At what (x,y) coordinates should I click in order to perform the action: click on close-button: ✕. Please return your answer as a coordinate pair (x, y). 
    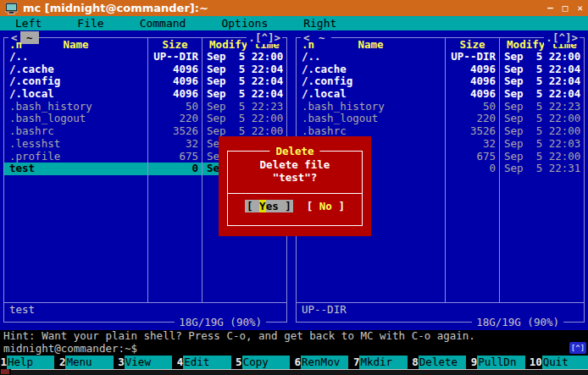
    Looking at the image, I should click on (580, 8).